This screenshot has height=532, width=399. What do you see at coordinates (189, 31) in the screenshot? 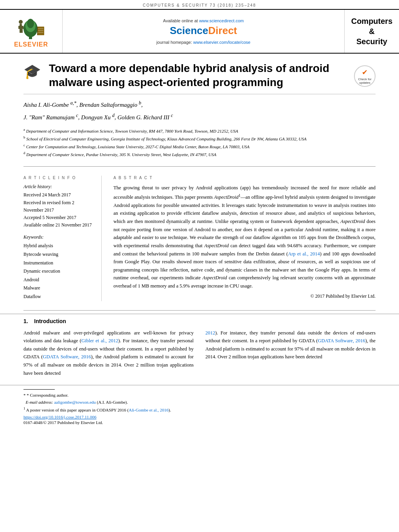
I see `science-part: Science` at bounding box center [189, 31].